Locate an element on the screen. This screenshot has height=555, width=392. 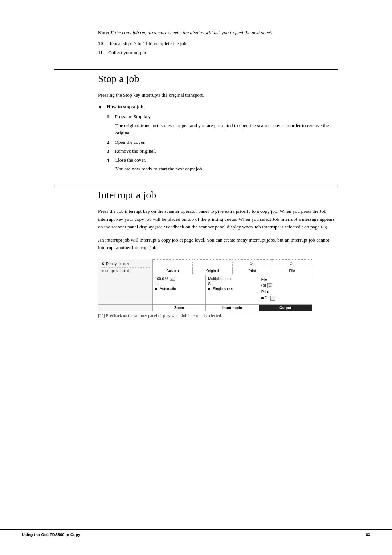
stop-step-1-num: 1 is located at coordinates (111, 117).